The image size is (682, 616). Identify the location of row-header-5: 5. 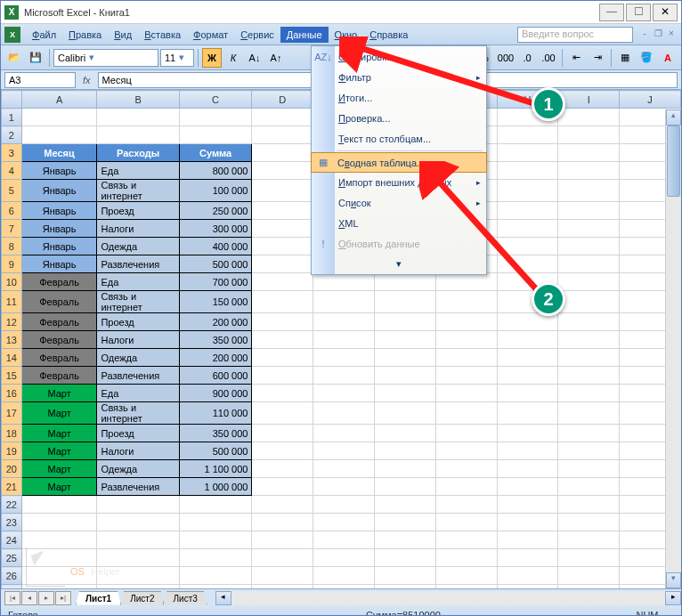
(12, 190).